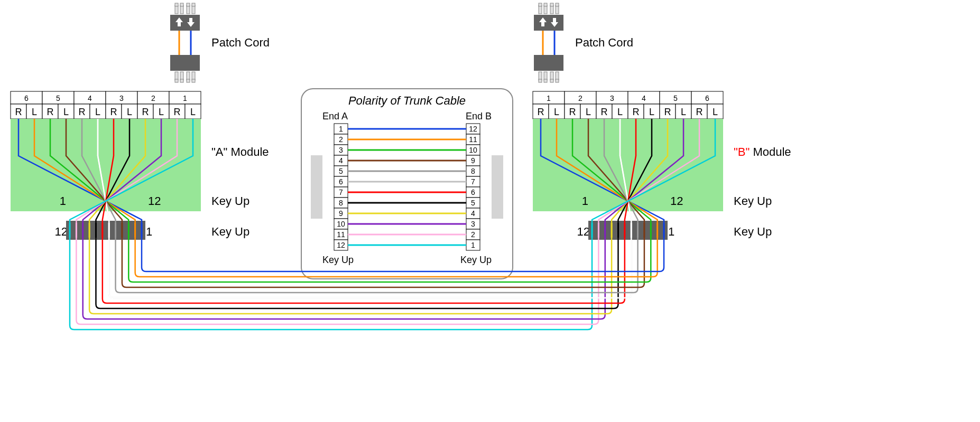  Describe the element at coordinates (407, 100) in the screenshot. I see `svg-text: Polarity of Trunk Cable` at that location.